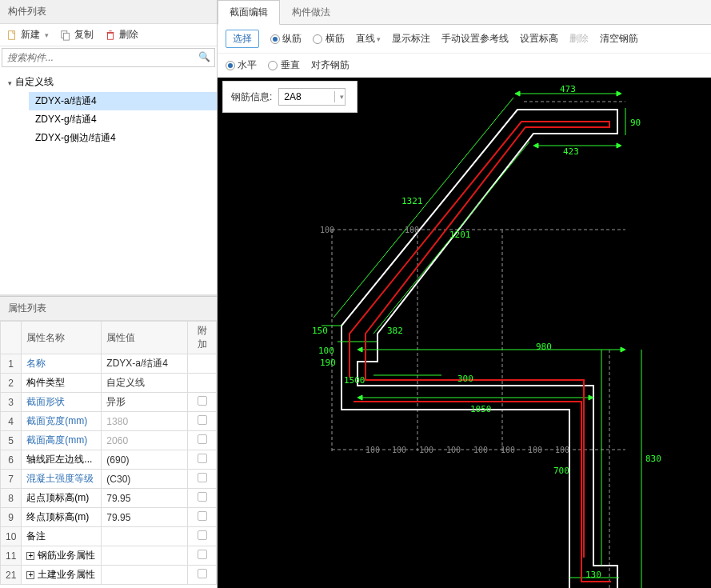 The height and width of the screenshot is (588, 711). Describe the element at coordinates (109, 518) in the screenshot. I see `property-row: 9终点顶标高(m)79.95` at that location.